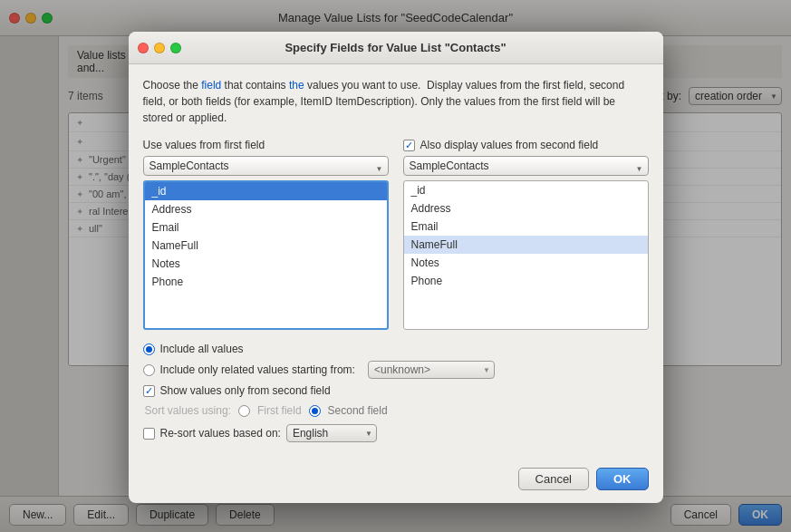 The image size is (791, 532). What do you see at coordinates (266, 191) in the screenshot?
I see `first-field-item-id: _id` at bounding box center [266, 191].